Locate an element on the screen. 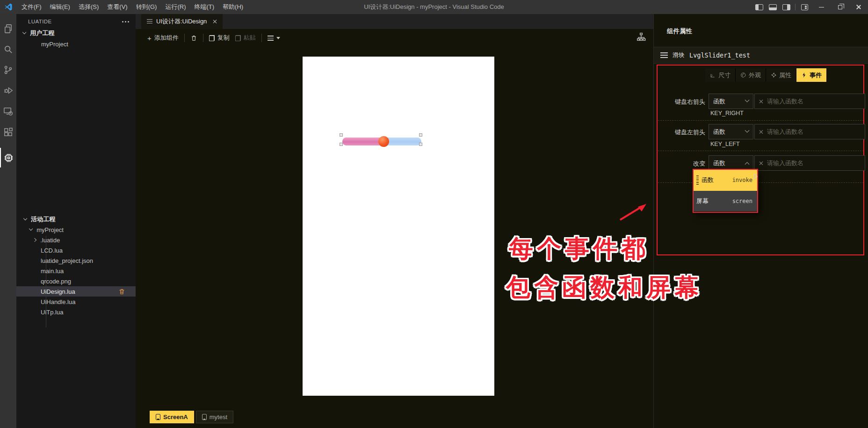  event-key-name-partial: D is located at coordinates (756, 177).